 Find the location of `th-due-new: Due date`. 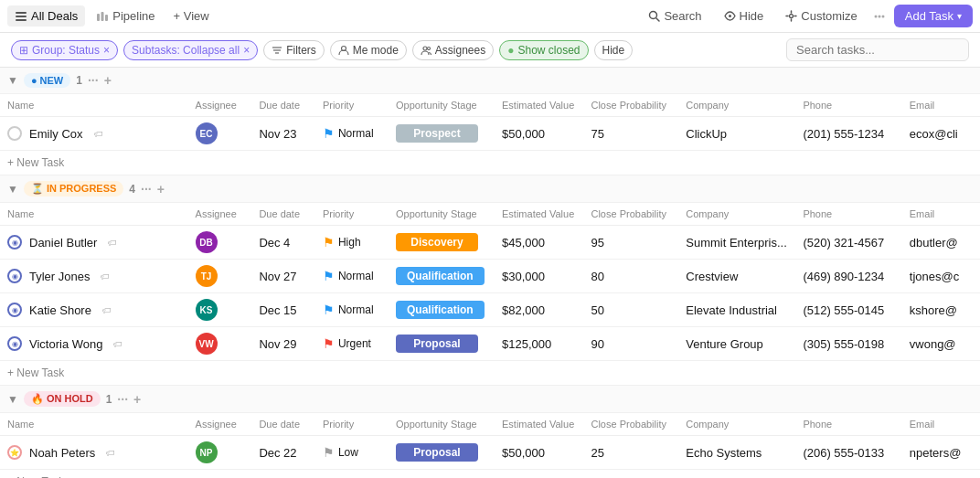

th-due-new: Due date is located at coordinates (283, 106).